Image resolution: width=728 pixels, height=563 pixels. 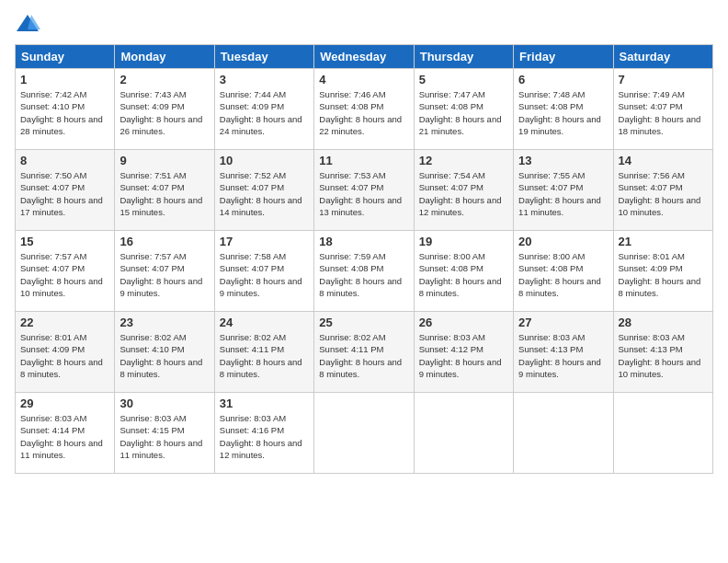 I want to click on daylight: Daylight: 8 hours and 24 minutes., so click(x=261, y=125).